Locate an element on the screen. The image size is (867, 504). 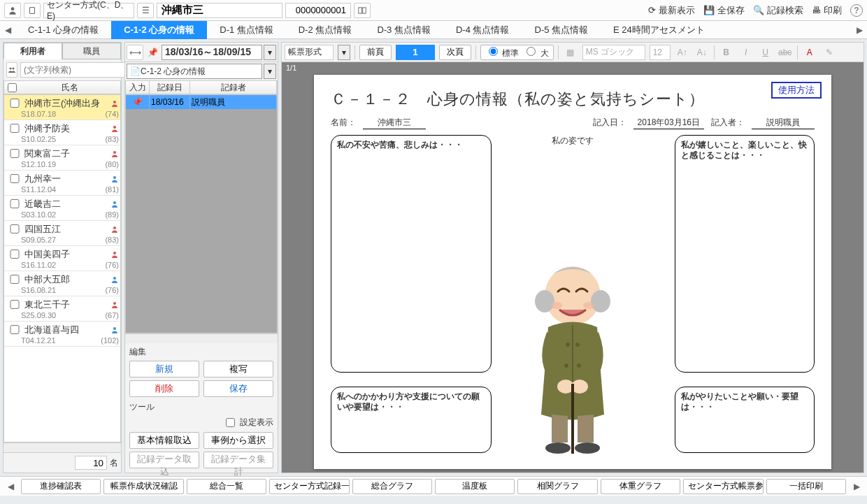
user-name: 九州幸一 is located at coordinates (43, 179).